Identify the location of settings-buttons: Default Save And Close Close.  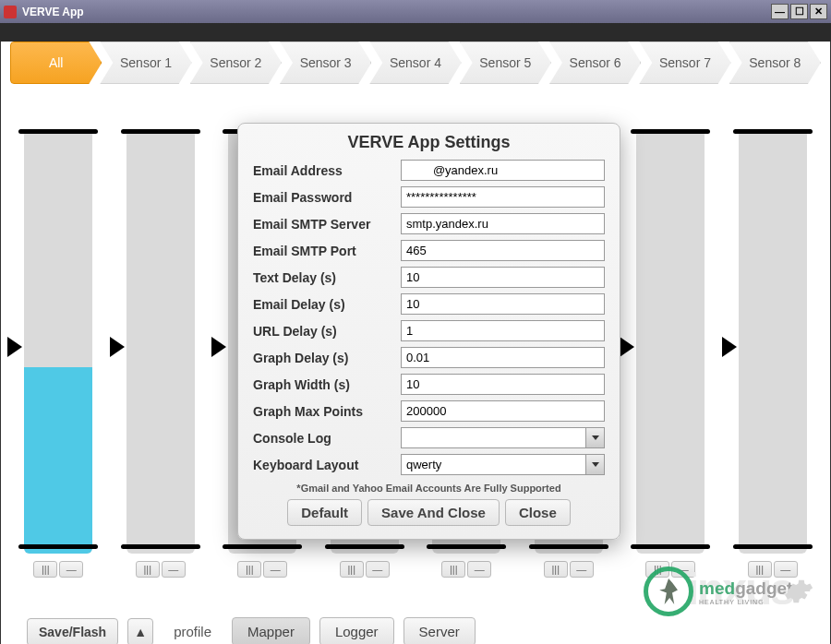
(428, 513).